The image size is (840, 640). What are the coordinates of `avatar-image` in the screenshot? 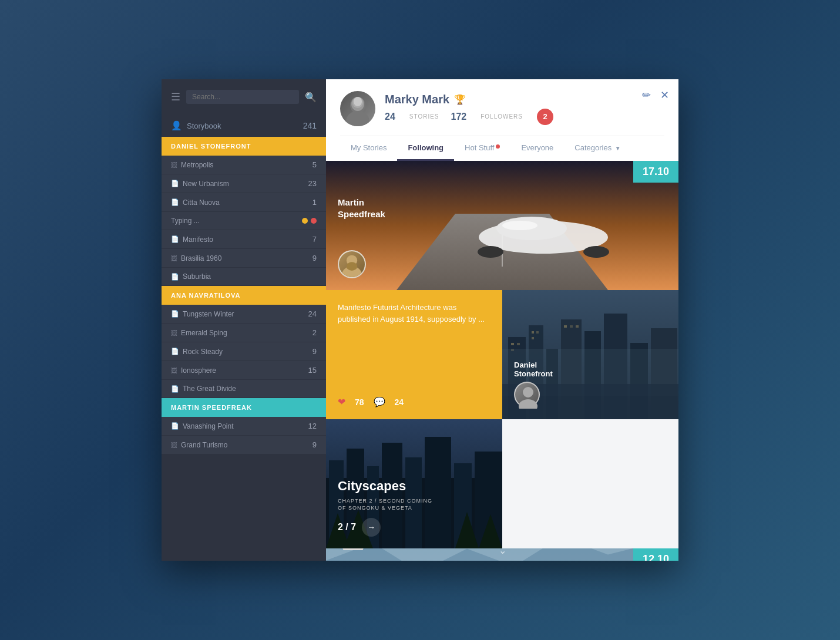 It's located at (358, 109).